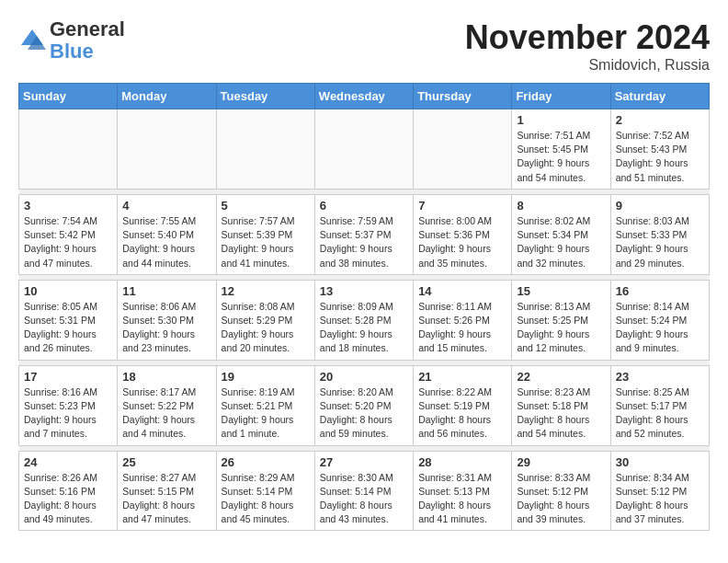 Image resolution: width=728 pixels, height=563 pixels. Describe the element at coordinates (561, 405) in the screenshot. I see `calendar-cell: 22Sunrise: 8:23 AM Sunset: 5:18 PM Dayli…` at that location.